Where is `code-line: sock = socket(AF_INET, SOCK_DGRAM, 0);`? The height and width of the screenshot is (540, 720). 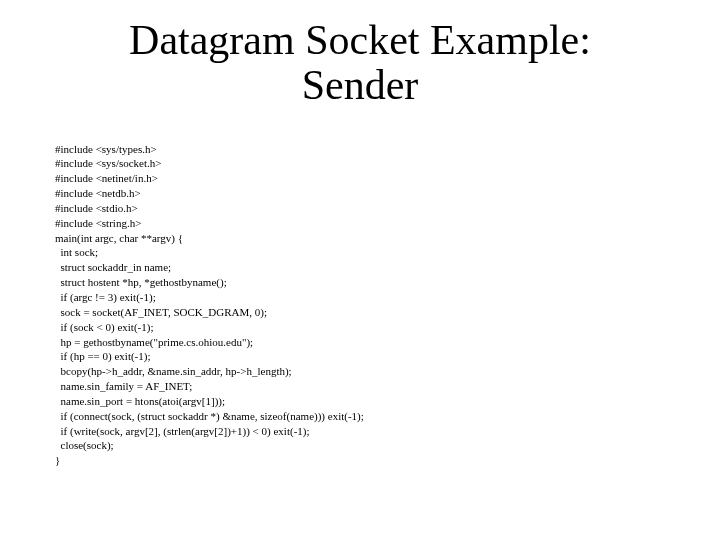
code-line: sock = socket(AF_INET, SOCK_DGRAM, 0); is located at coordinates (161, 312).